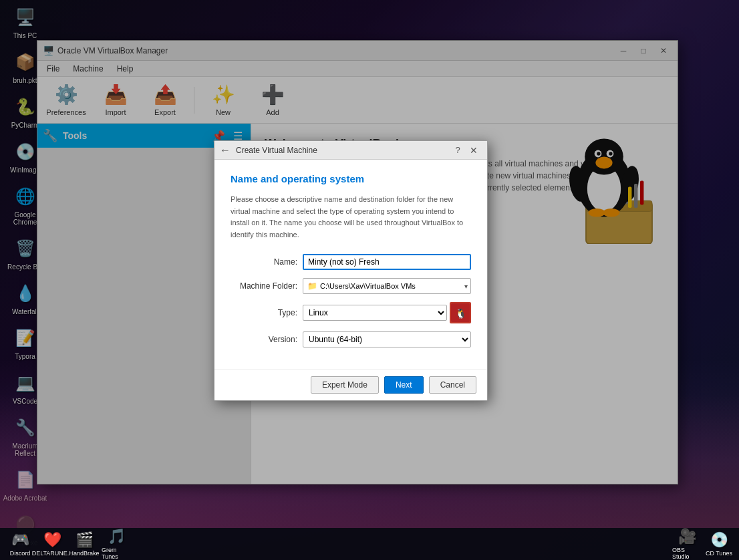 The height and width of the screenshot is (560, 739). What do you see at coordinates (453, 385) in the screenshot?
I see `cancel-button: Cancel` at bounding box center [453, 385].